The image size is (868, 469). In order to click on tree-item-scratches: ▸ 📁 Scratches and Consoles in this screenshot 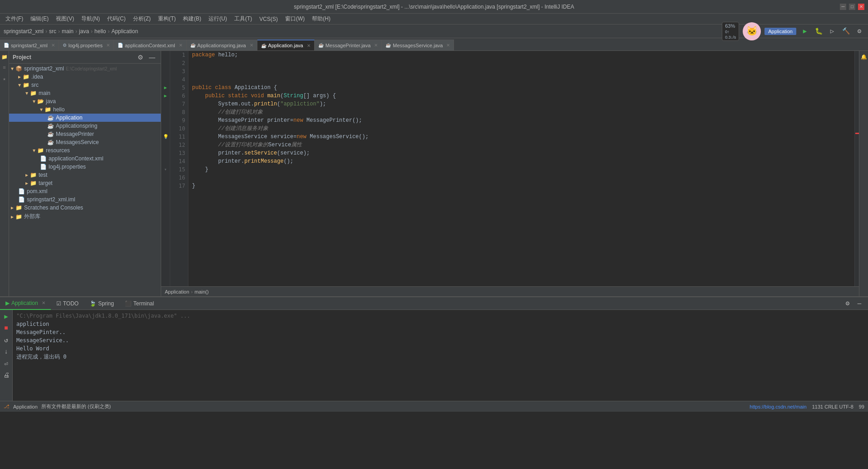, I will do `click(85, 208)`.